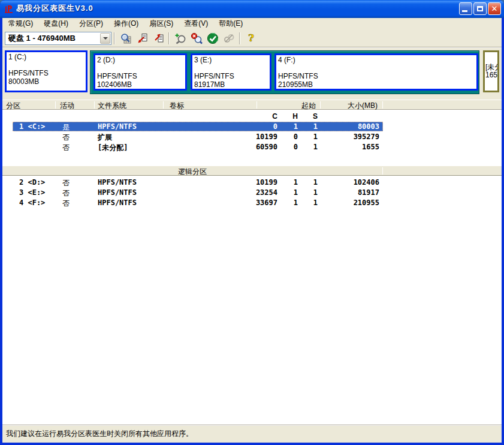 The width and height of the screenshot is (504, 445). What do you see at coordinates (32, 193) in the screenshot?
I see `cell-partition: 3 <E:>` at bounding box center [32, 193].